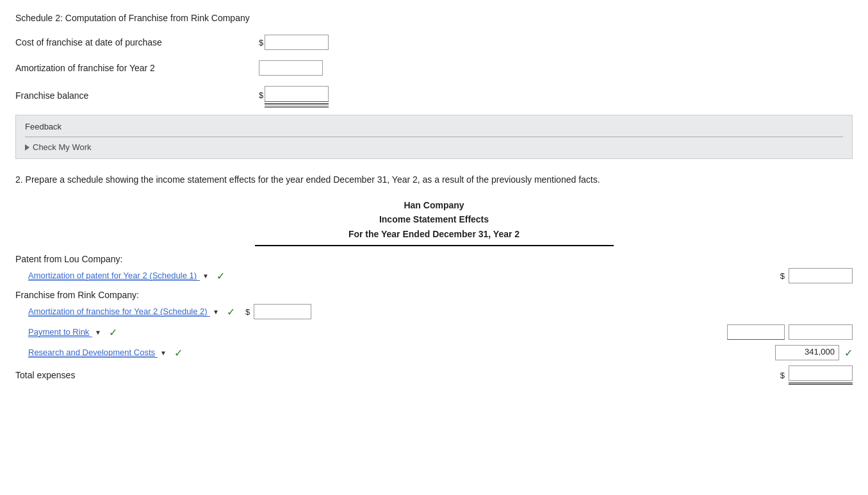 This screenshot has width=868, height=495. Describe the element at coordinates (231, 312) in the screenshot. I see `franchise-amort-check: ✓` at that location.